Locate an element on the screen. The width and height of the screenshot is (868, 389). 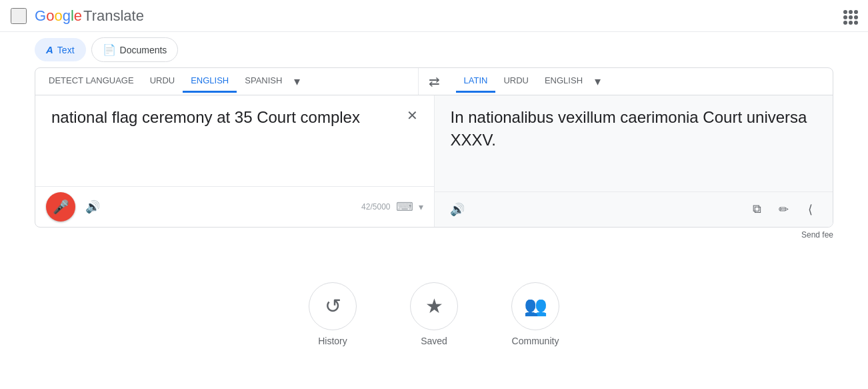
swap-languages-button: ⇄ is located at coordinates (435, 81).